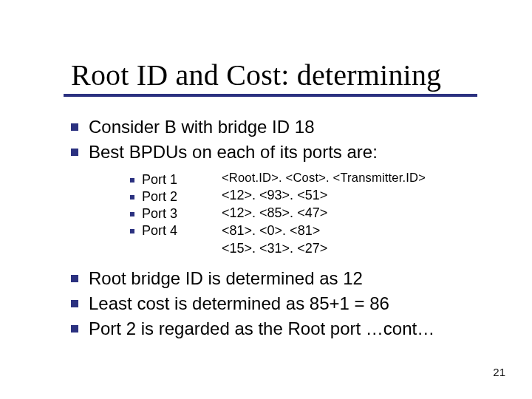  What do you see at coordinates (226, 279) in the screenshot?
I see `conclusion-text: Root bridge ID is determined as 12` at bounding box center [226, 279].